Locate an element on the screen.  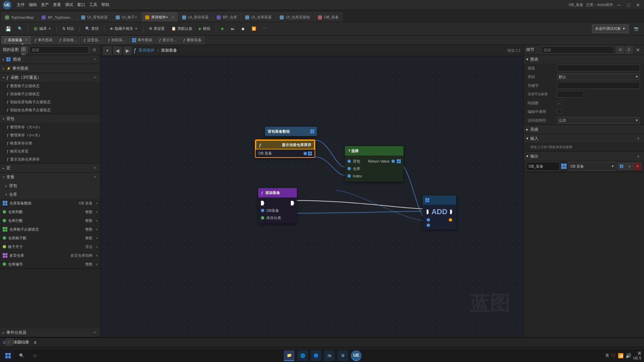
maximize-button: □ is located at coordinates (629, 5).